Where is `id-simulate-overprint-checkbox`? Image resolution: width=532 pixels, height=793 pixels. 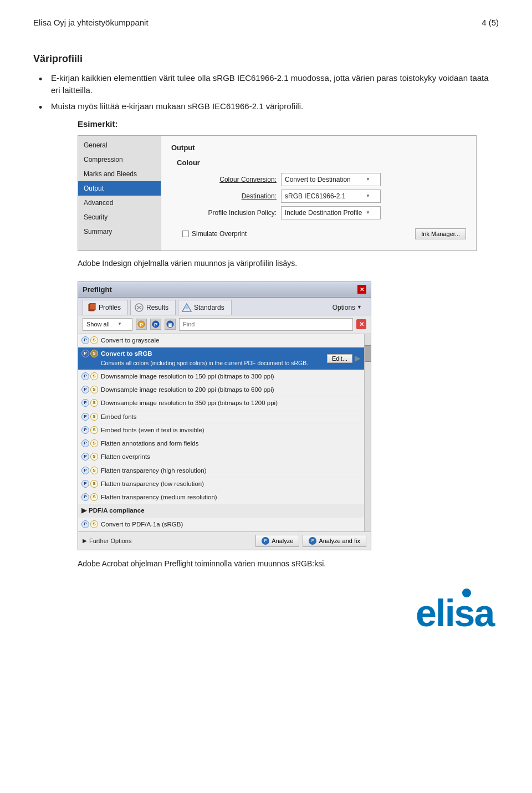
id-simulate-overprint-checkbox is located at coordinates (186, 234).